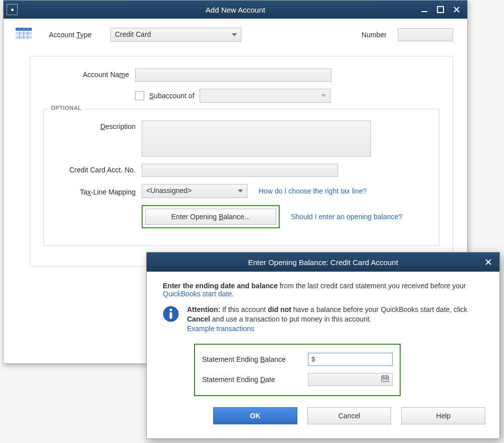  I want to click on account-type-value: Credit Card, so click(133, 34).